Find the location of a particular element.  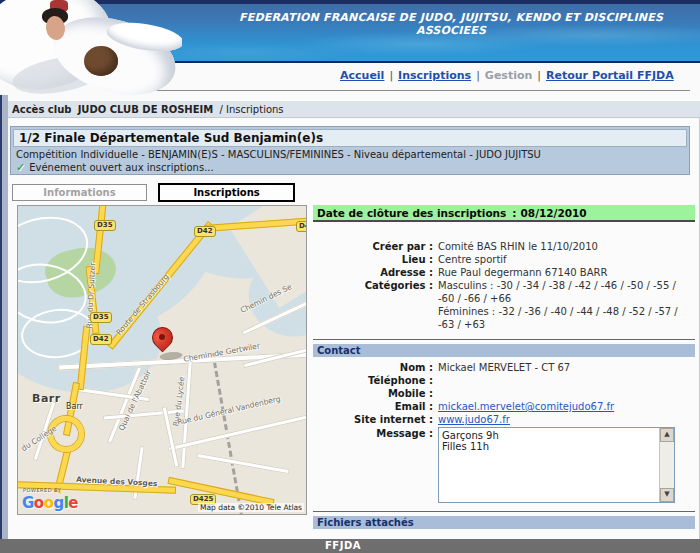

detail-value: Masculins : -30 / -34 / -38 / -42 / -46 … is located at coordinates (566, 305).